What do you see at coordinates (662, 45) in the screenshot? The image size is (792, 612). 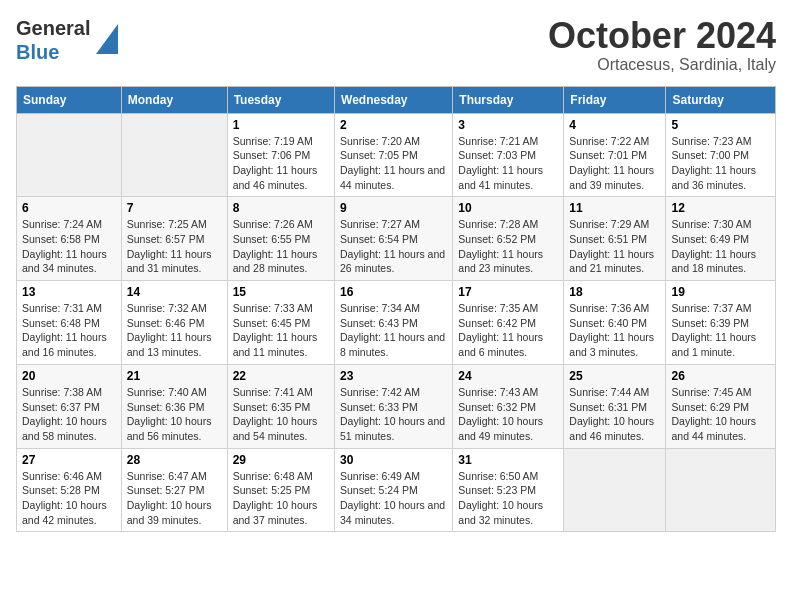 I see `title-block: October 2024 Ortacesus, Sardinia, Italy` at bounding box center [662, 45].